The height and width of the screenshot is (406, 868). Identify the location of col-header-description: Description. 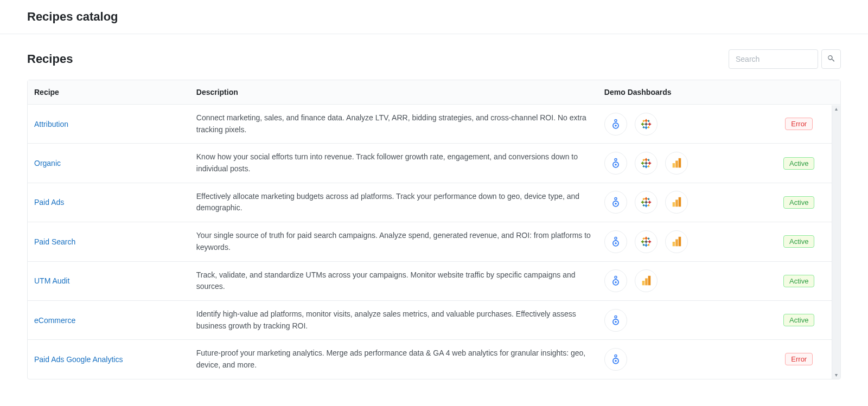
(394, 92).